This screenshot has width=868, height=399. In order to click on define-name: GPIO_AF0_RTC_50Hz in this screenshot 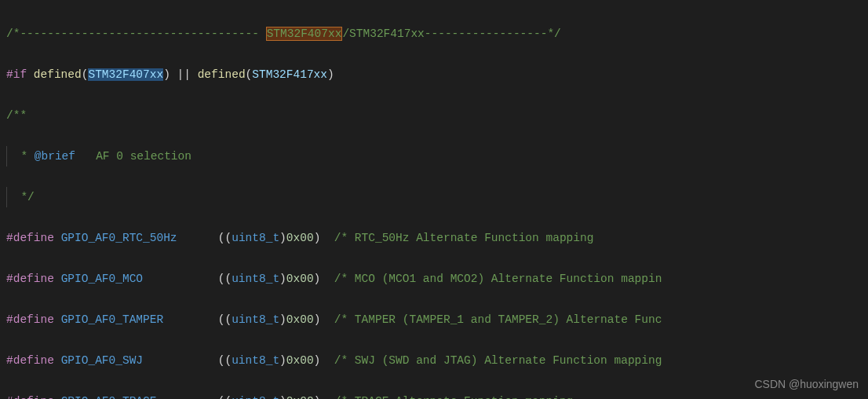, I will do `click(119, 238)`.